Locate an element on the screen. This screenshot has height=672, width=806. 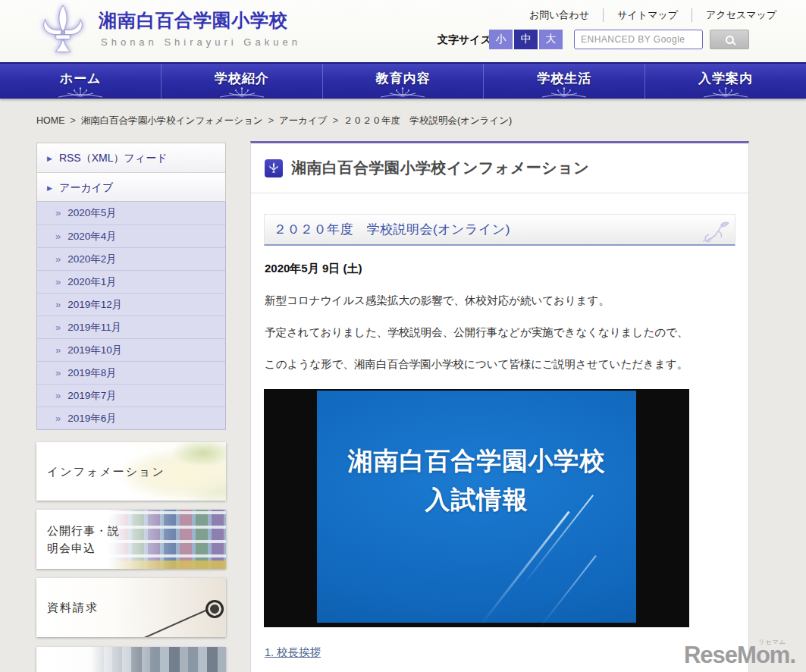
access-map-link: アクセスマップ is located at coordinates (741, 15).